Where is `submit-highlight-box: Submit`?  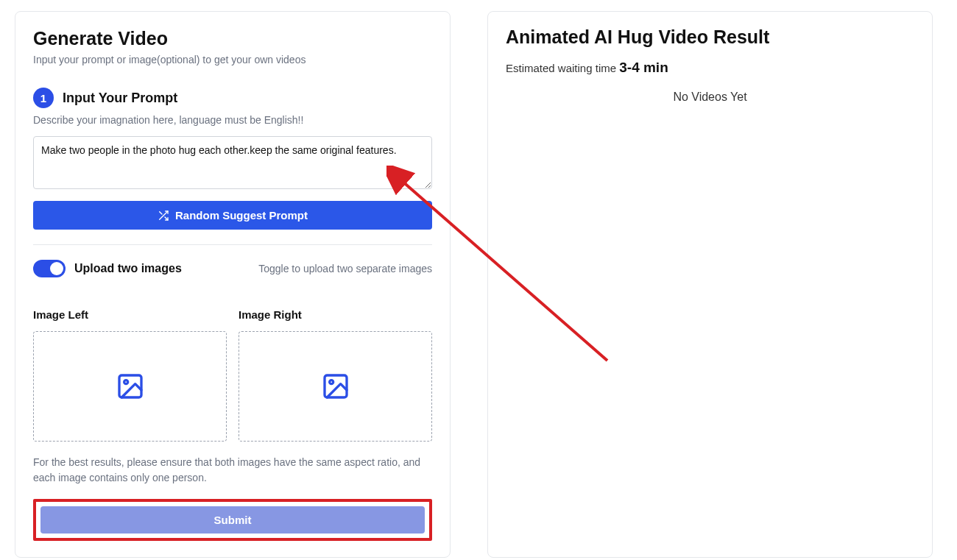
submit-highlight-box: Submit is located at coordinates (233, 520).